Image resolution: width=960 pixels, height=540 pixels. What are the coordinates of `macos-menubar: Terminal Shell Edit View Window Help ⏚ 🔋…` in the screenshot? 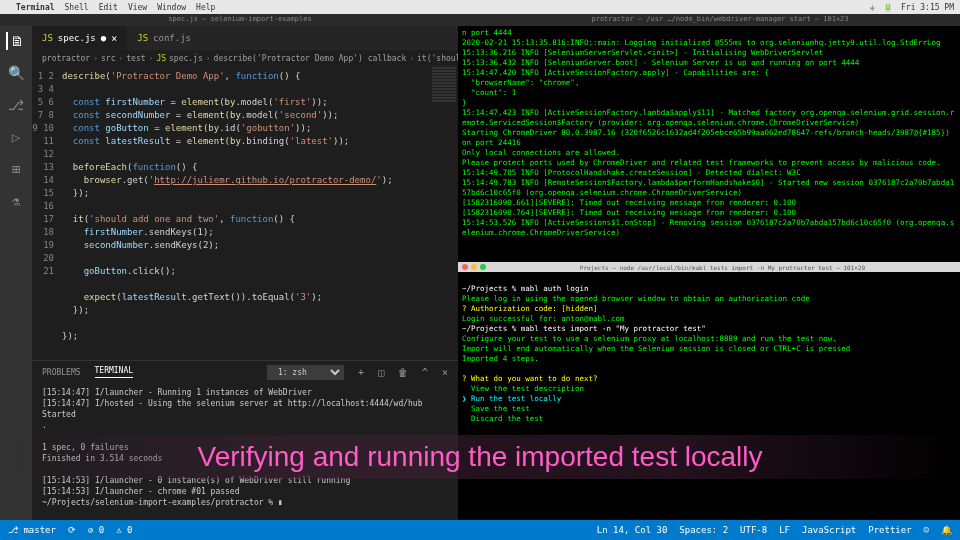 It's located at (480, 7).